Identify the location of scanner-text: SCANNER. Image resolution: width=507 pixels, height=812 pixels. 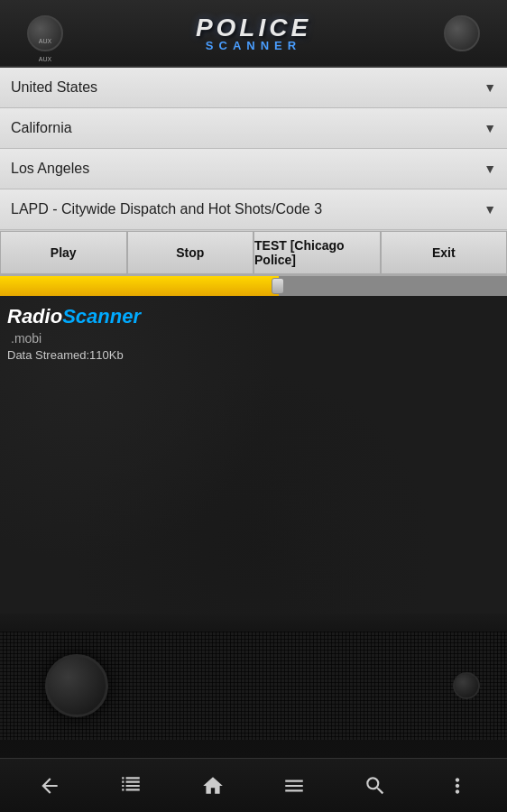
(254, 45).